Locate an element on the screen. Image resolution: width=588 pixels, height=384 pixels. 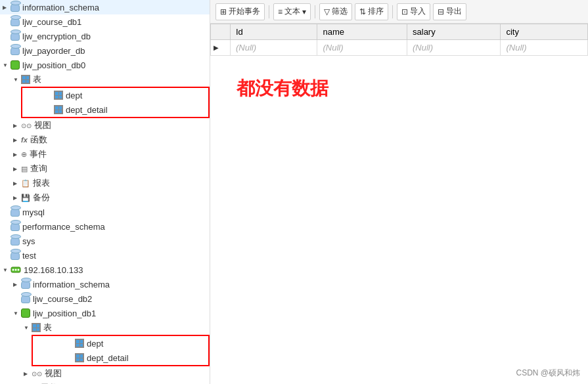
sidebar-item-label: 查询 is located at coordinates (39, 169).